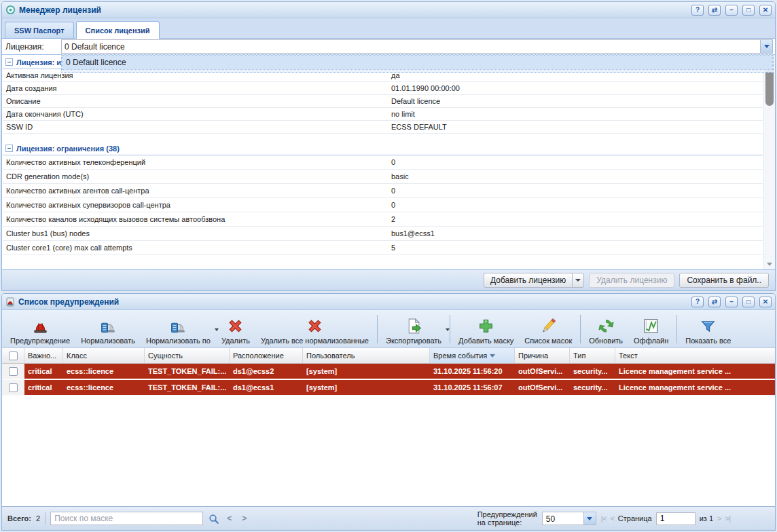 The image size is (777, 532). I want to click on group-title: Лицензия: ограничения (38), so click(68, 149).